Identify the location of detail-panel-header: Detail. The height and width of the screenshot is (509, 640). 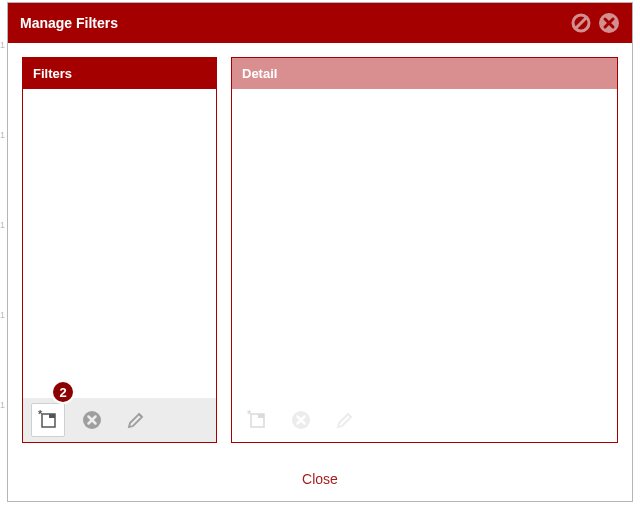
(424, 74).